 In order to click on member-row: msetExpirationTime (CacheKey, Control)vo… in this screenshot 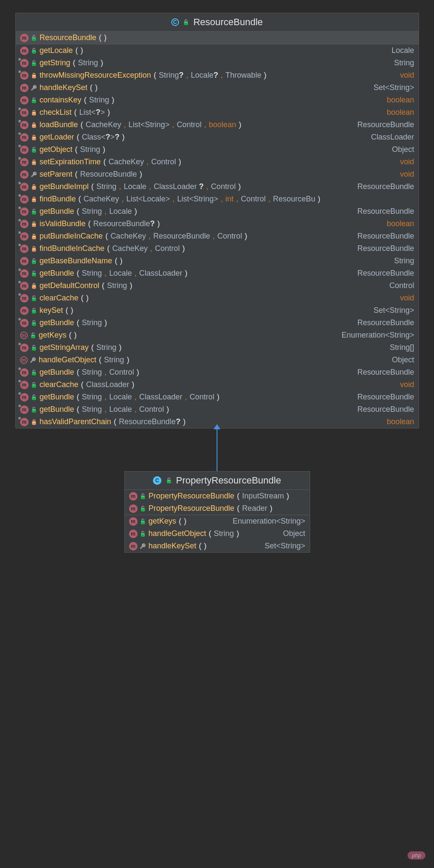, I will do `click(217, 162)`.